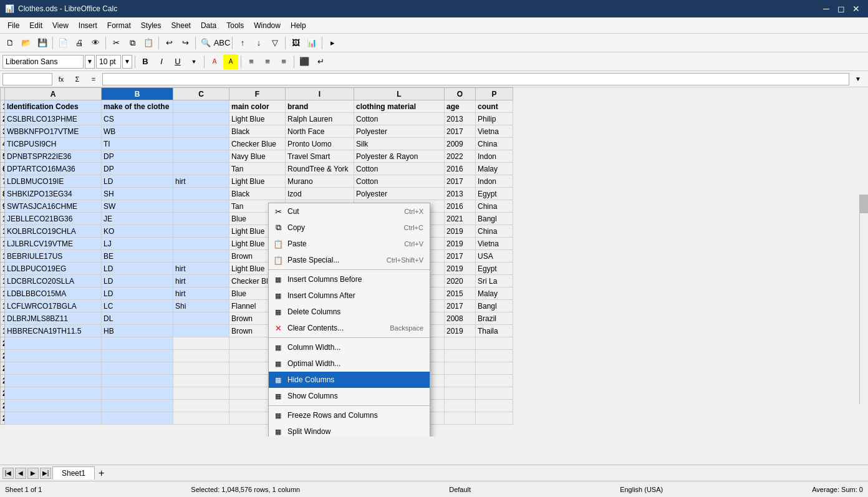 The image size is (868, 497). I want to click on row-num-23: 23, so click(2, 381).